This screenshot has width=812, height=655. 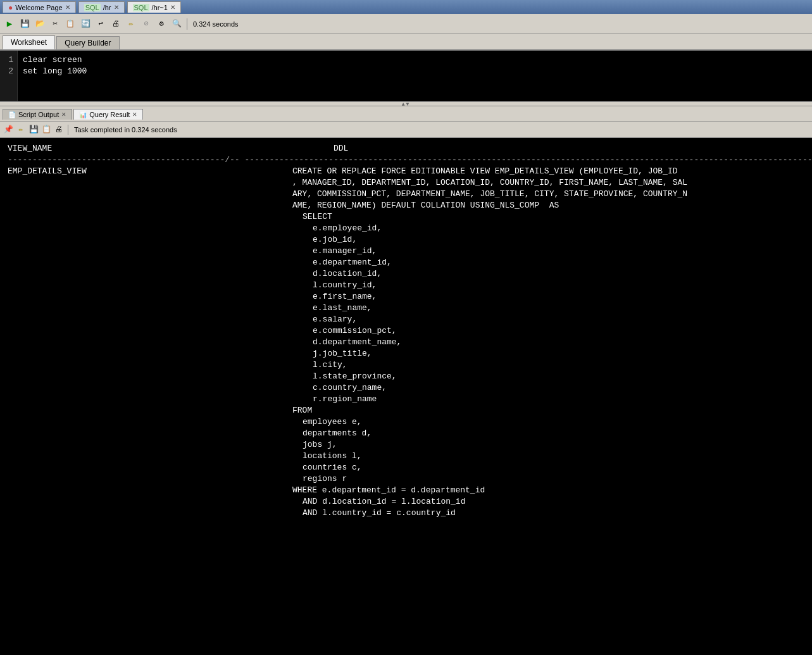 What do you see at coordinates (406, 274) in the screenshot?
I see `ddl-location-id: d.location_id,` at bounding box center [406, 274].